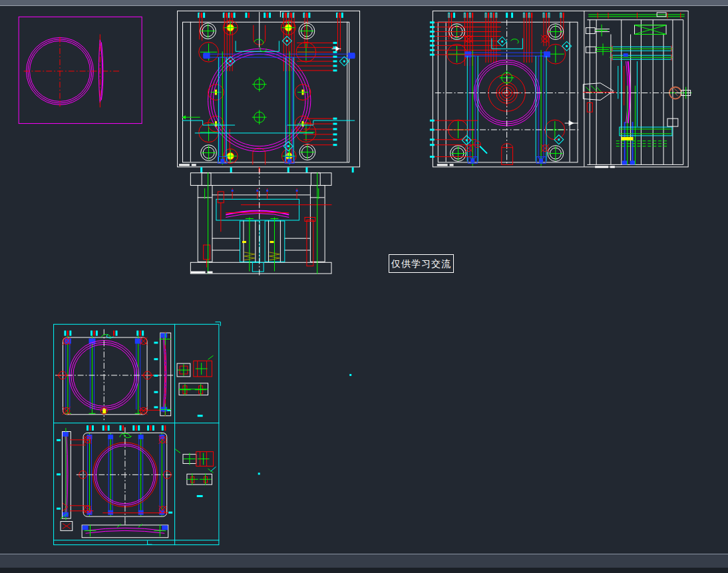 This screenshot has height=573, width=728. What do you see at coordinates (637, 91) in the screenshot?
I see `fixed-half-side-section-view` at bounding box center [637, 91].